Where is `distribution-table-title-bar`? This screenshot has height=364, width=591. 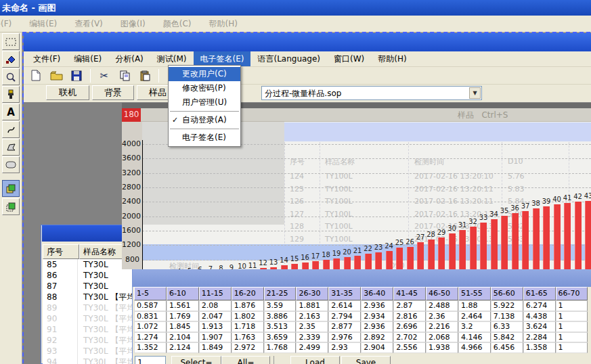 distribution-table-title-bar is located at coordinates (362, 278).